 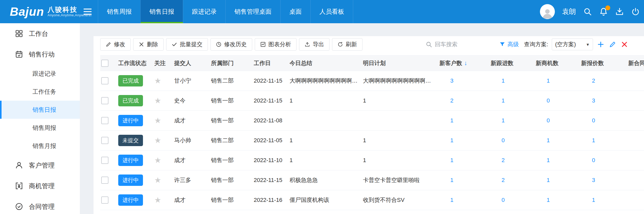 What do you see at coordinates (624, 44) in the screenshot?
I see `delete-scheme-button` at bounding box center [624, 44].